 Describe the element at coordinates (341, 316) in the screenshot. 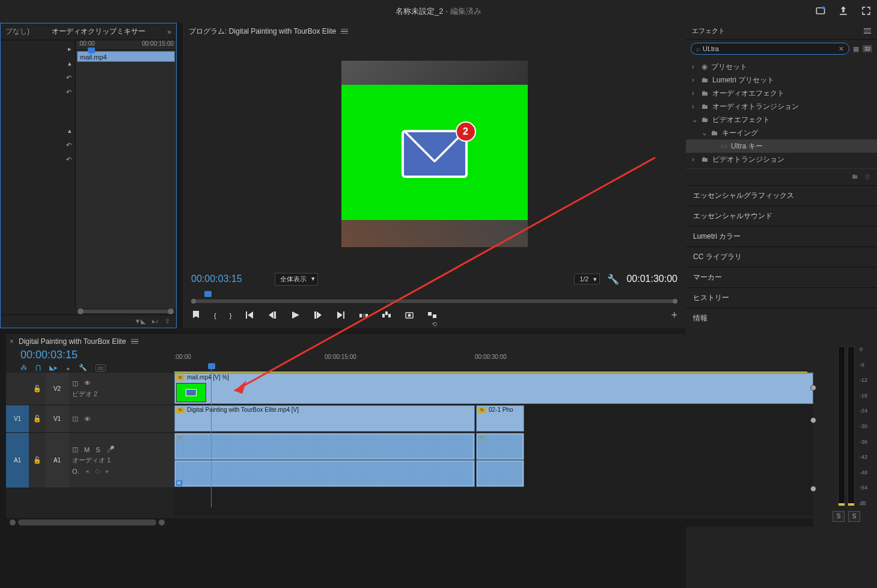

I see `go-to-out-icon` at that location.